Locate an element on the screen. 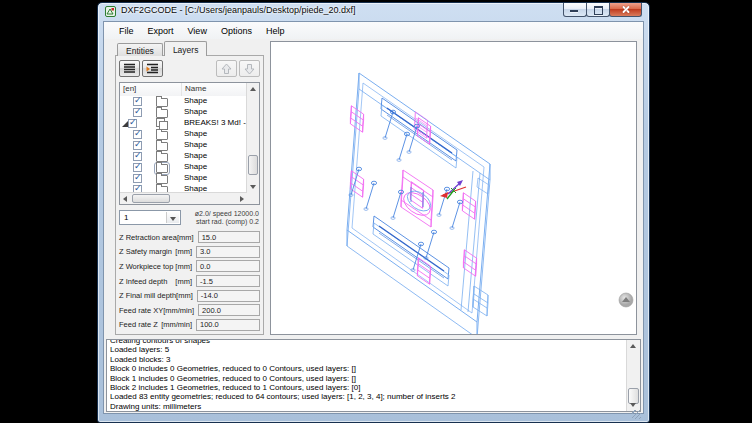  feed-rate-xy-field: 200.0 is located at coordinates (229, 310).